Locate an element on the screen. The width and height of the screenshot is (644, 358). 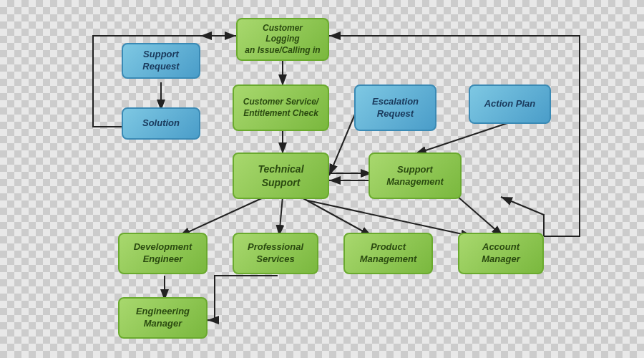
node-development-engineer: DevelopmentEngineer is located at coordinates (163, 253).